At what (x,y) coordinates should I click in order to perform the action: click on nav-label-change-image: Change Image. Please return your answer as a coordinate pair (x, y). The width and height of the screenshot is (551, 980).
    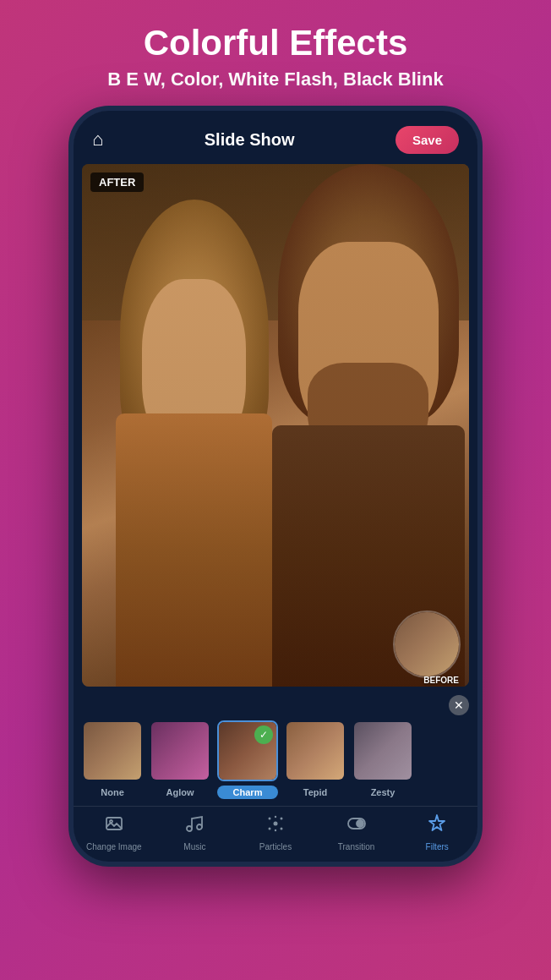
    Looking at the image, I should click on (114, 847).